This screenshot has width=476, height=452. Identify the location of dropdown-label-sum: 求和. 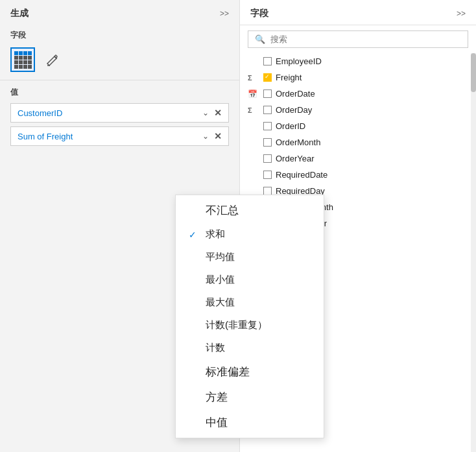
(215, 235).